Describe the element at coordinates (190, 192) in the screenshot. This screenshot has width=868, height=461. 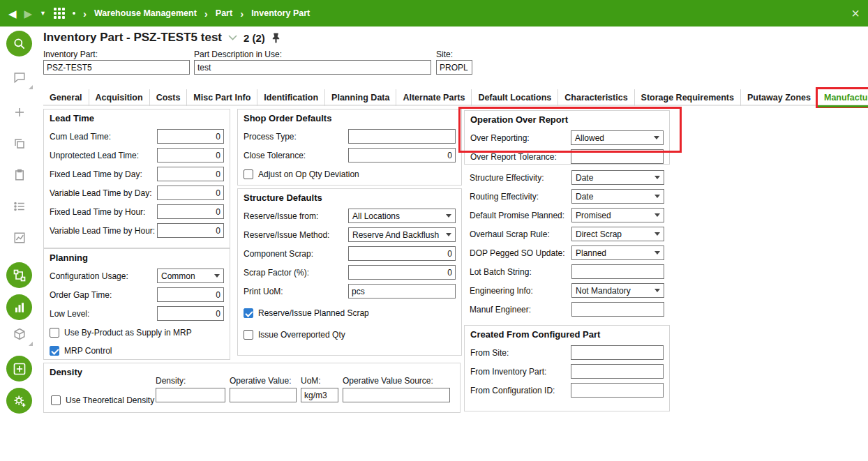
I see `variable-lead-time-day-input` at that location.